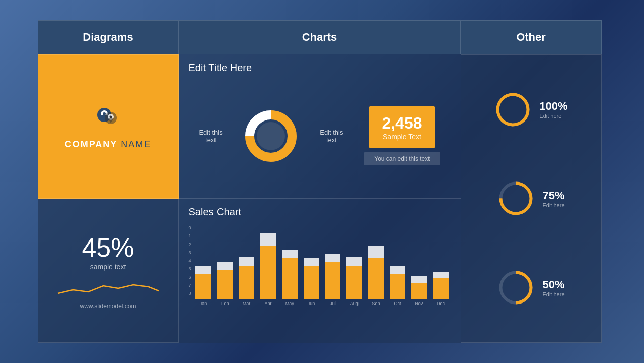 This screenshot has height=363, width=644. I want to click on bar-label: Apr, so click(268, 304).